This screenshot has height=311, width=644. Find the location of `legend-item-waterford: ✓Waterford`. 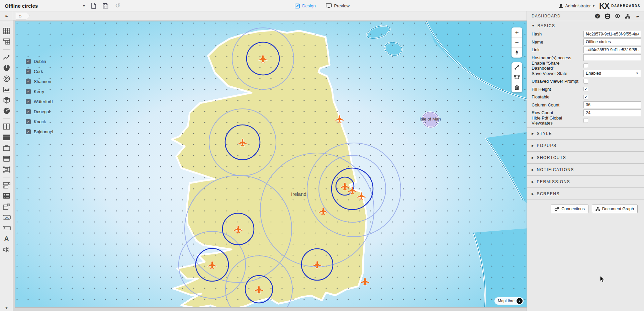

legend-item-waterford: ✓Waterford is located at coordinates (39, 101).